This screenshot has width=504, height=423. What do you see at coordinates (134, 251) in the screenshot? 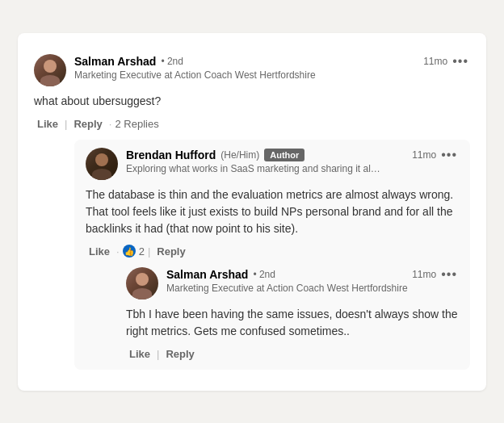
I see `reactions-row: 👍 2` at bounding box center [134, 251].